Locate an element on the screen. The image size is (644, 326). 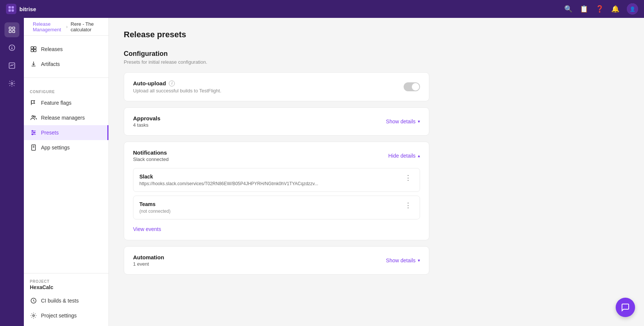
auto-upload-sublabel: Upload all successful builds to TestFlig… is located at coordinates (177, 91).